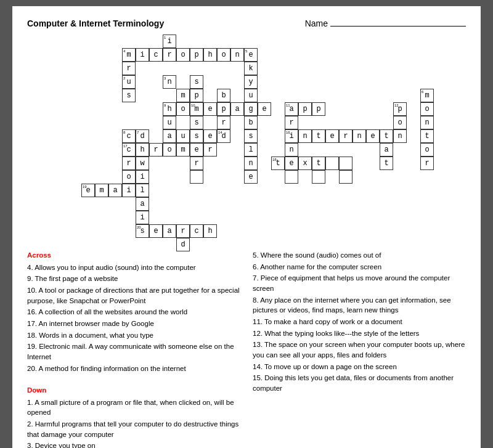 This screenshot has height=448, width=493. Describe the element at coordinates (246, 23) in the screenshot. I see `header: Computer & Internet Terminology Name` at that location.